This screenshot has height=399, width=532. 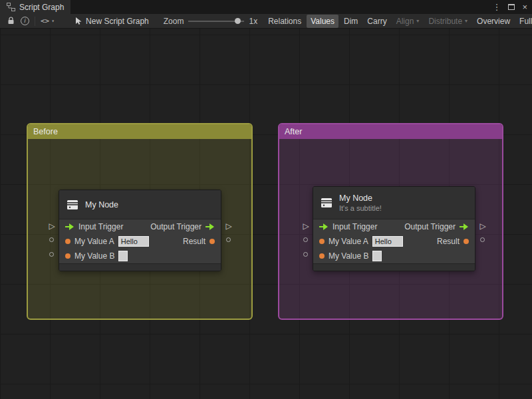 What do you see at coordinates (398, 21) in the screenshot?
I see `toolbar-buttons: Relations Values Dim Carry Align ▾ Distr…` at bounding box center [398, 21].